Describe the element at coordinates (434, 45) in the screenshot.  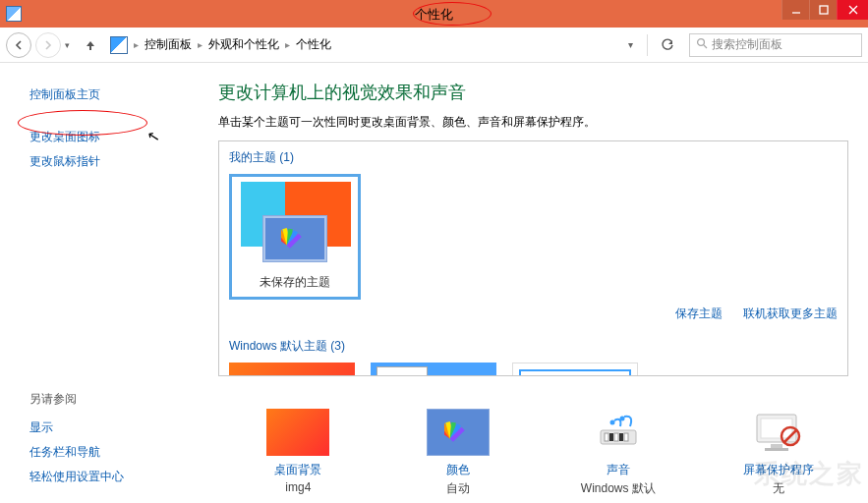
I see `nav-bar: ▾ ▸ 控制面板 ▸ 外观和个性化 ▸ 个性化 ▾ 搜索控制面板` at that location.